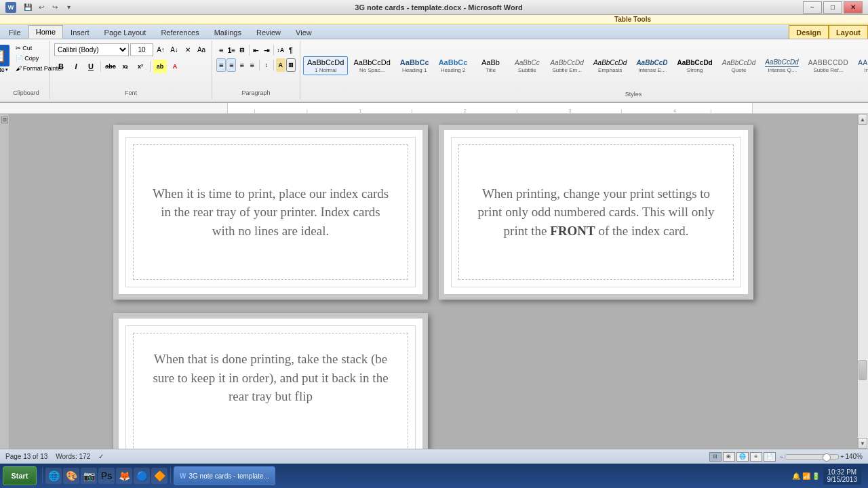 The image size is (868, 488). Describe the element at coordinates (26, 70) in the screenshot. I see `clipboard-section: 📋 Paste ▾ ✂ Cut 📄 Copy 🖌 Format Painter …` at that location.